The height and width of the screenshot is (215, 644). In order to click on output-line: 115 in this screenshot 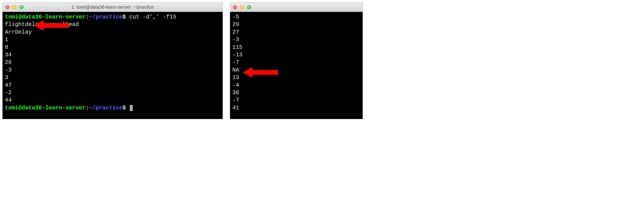, I will do `click(296, 48)`.